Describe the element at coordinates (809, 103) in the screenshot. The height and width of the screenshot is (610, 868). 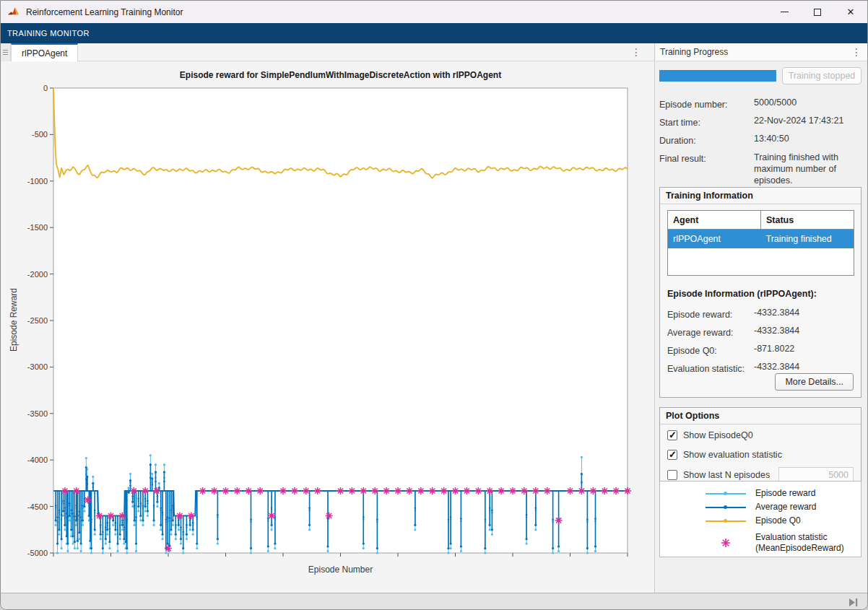
I see `episode-number-value: 5000/5000` at that location.